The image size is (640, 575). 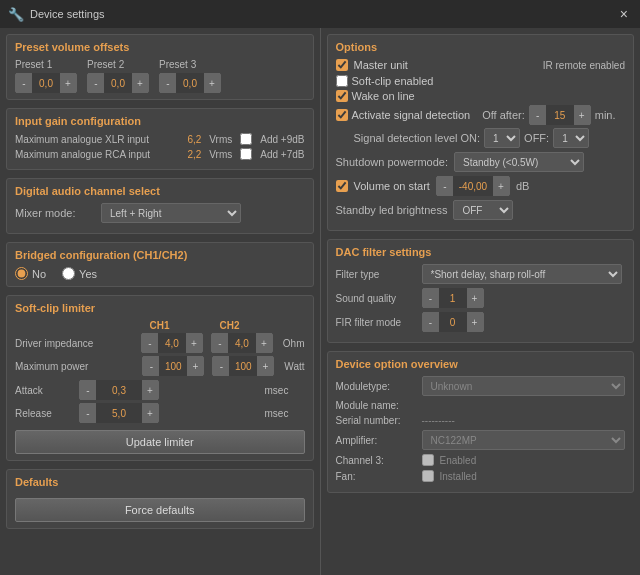 What do you see at coordinates (140, 83) in the screenshot?
I see `preset2-inc: +` at bounding box center [140, 83].